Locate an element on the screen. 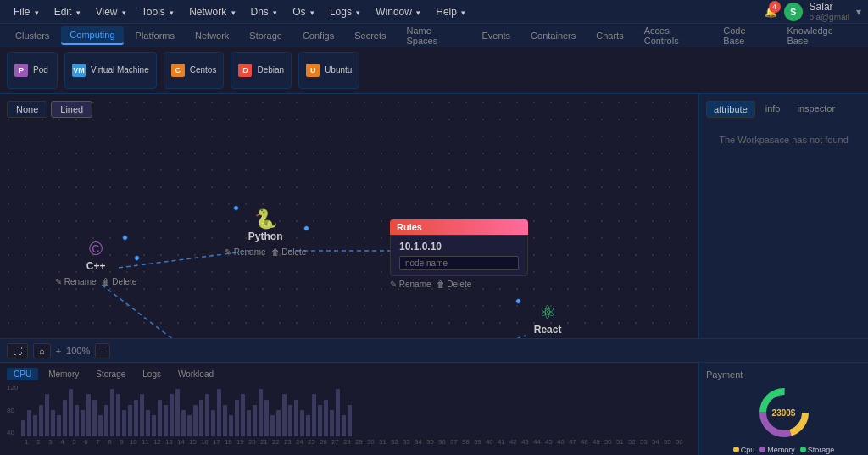 Image resolution: width=868 pixels, height=455 pixels. menu-dns: Dns ▾ is located at coordinates (264, 12).